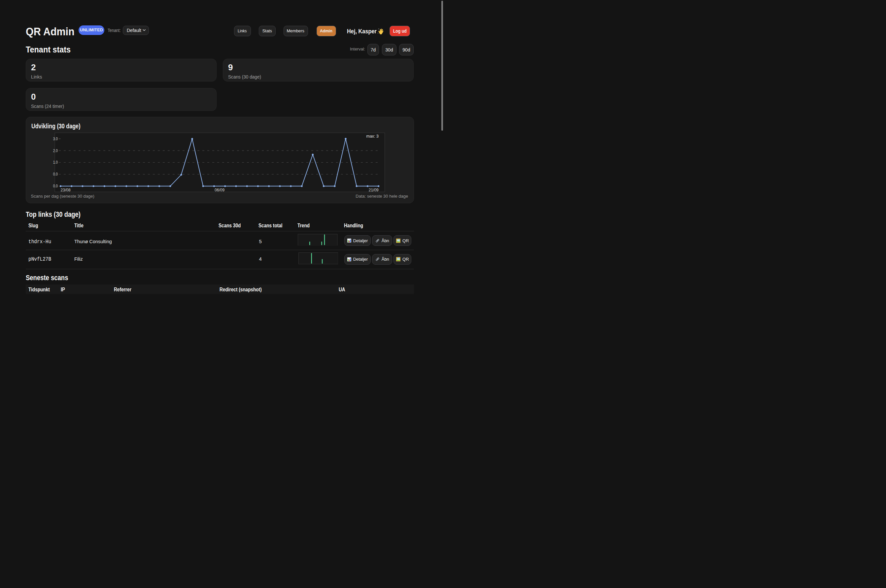 The height and width of the screenshot is (588, 886). Describe the element at coordinates (382, 196) in the screenshot. I see `svg-text: Data: seneste 30 hele dage` at that location.